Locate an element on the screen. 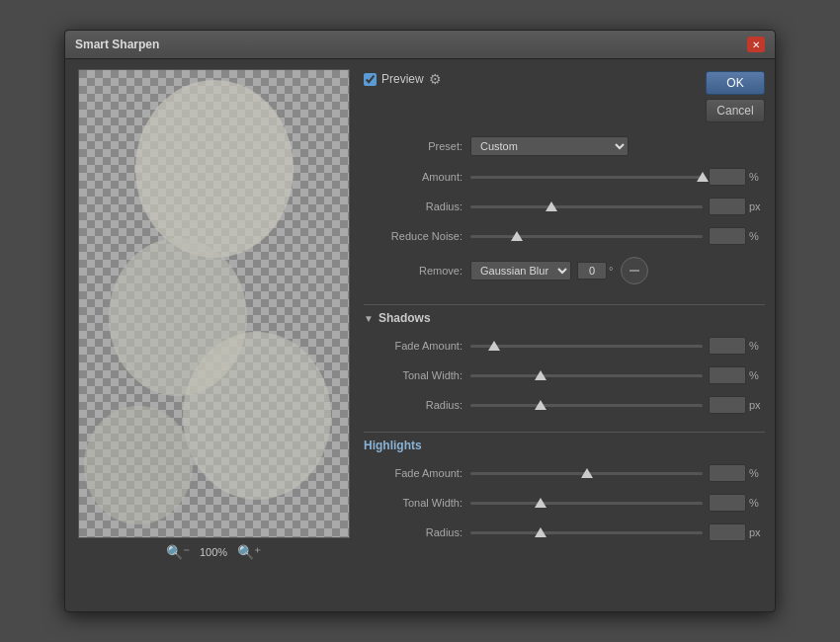 The image size is (840, 642). highlights-tonal-unit: % is located at coordinates (757, 503).